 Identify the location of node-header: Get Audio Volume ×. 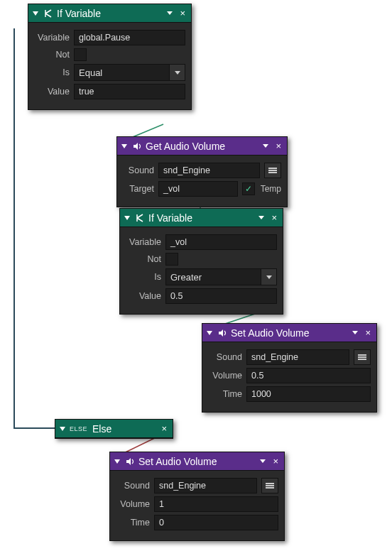
(202, 146).